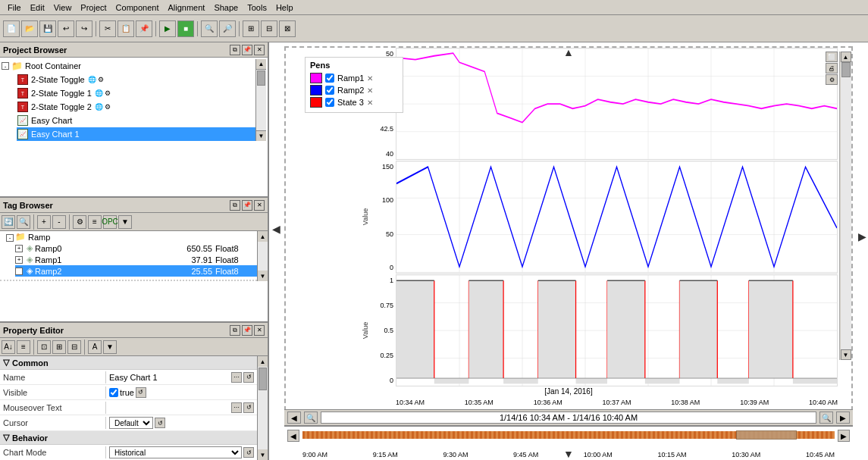  What do you see at coordinates (235, 50) in the screenshot?
I see `project-browser-restore: ⧉` at bounding box center [235, 50].